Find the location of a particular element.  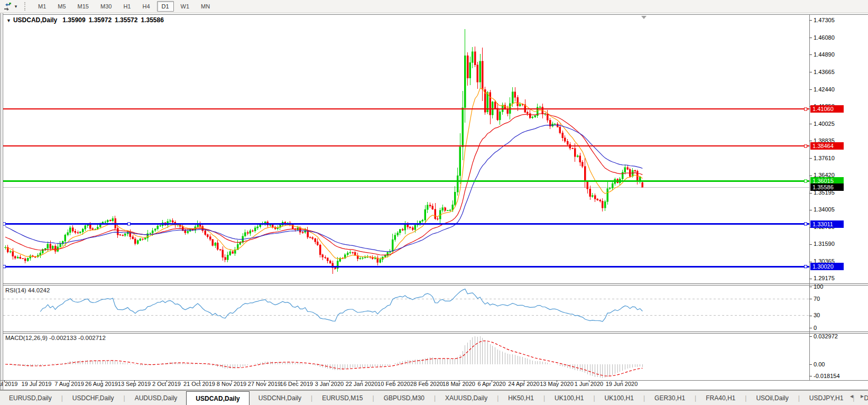

periods-icon is located at coordinates (7, 6).